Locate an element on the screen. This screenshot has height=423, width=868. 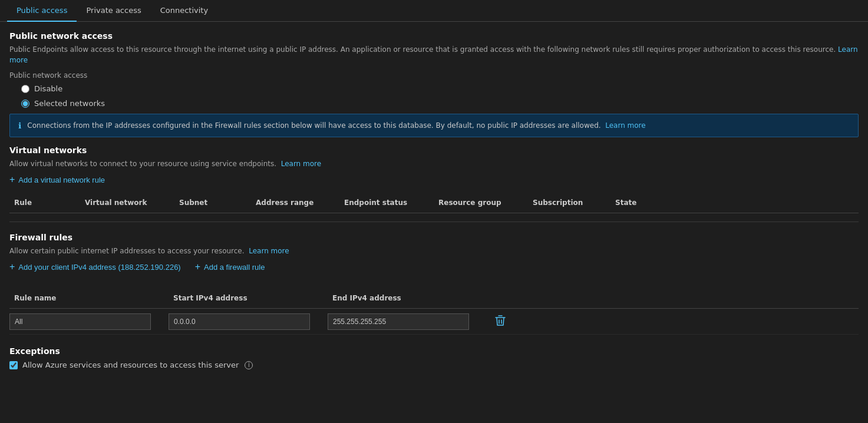
col-virtual-network: Virtual network is located at coordinates (127, 203).